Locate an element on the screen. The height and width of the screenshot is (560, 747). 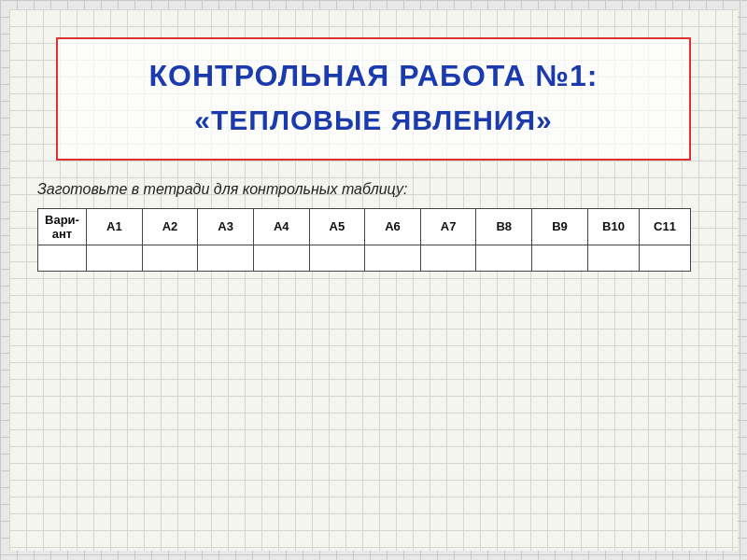
cell-a3 is located at coordinates (226, 258).